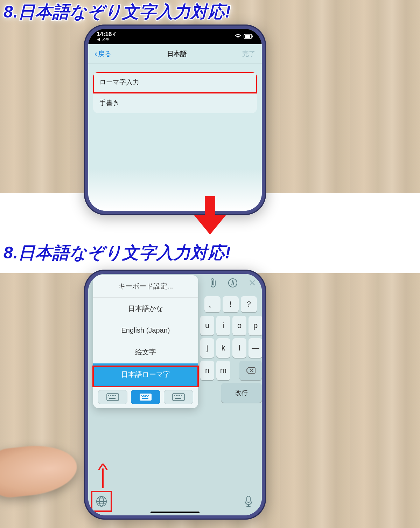  Describe the element at coordinates (223, 370) in the screenshot. I see `key-m: m` at that location.